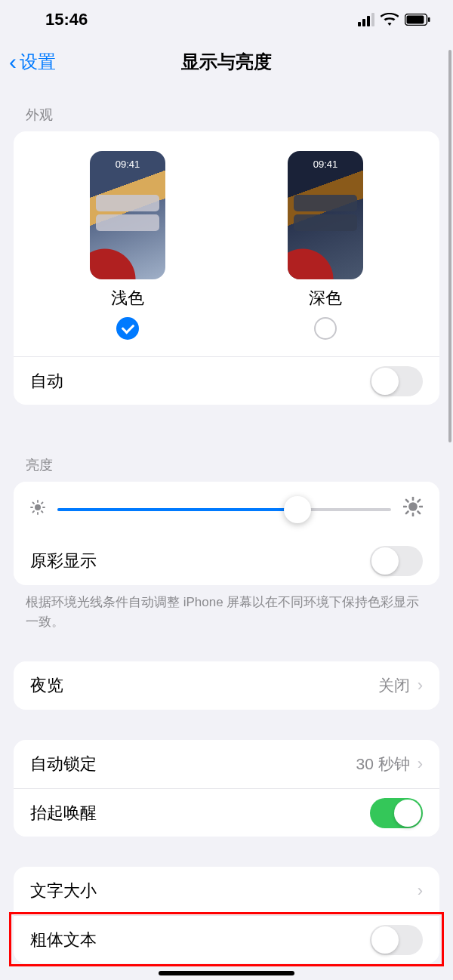  I want to click on automatic-appearance-row: 自动, so click(226, 381).